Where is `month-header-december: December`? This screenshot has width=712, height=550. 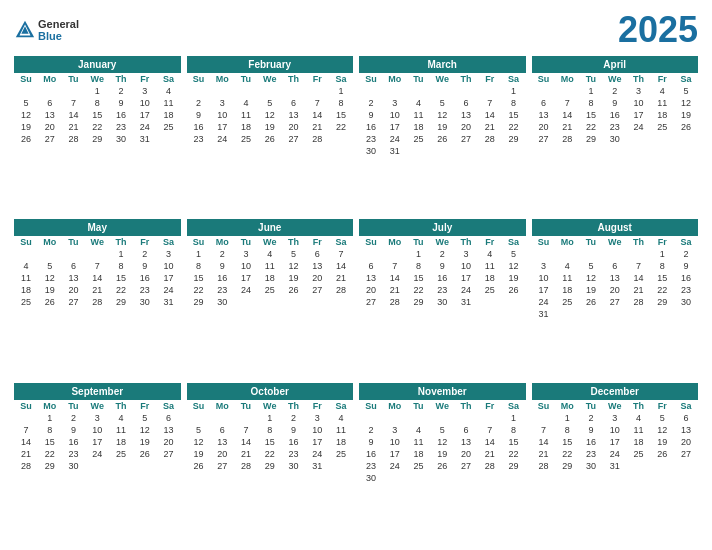
month-header-december: December is located at coordinates (616, 392).